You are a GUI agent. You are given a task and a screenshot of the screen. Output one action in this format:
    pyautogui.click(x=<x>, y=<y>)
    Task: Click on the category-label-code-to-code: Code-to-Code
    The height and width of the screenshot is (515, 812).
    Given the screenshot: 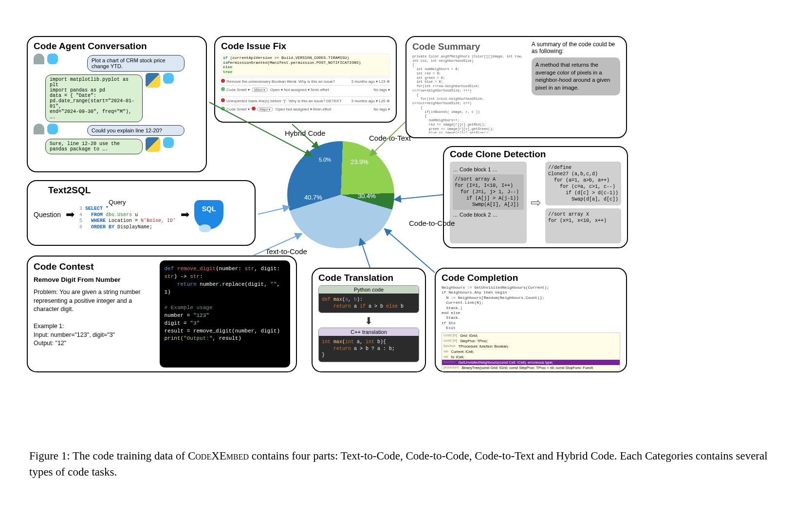 What is the action you would take?
    pyautogui.click(x=432, y=223)
    